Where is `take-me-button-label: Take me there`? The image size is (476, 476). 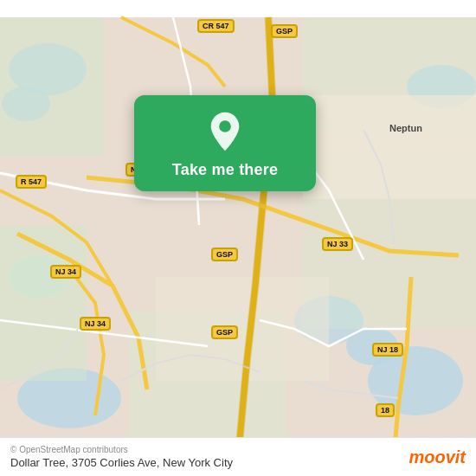 take-me-button-label: Take me there is located at coordinates (225, 170).